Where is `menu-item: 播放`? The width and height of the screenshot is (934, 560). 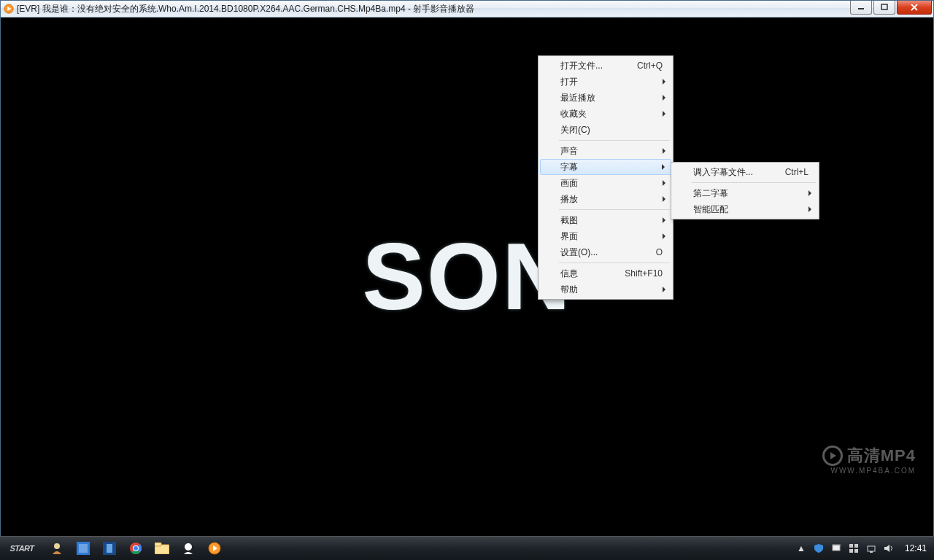 menu-item: 播放 is located at coordinates (606, 199).